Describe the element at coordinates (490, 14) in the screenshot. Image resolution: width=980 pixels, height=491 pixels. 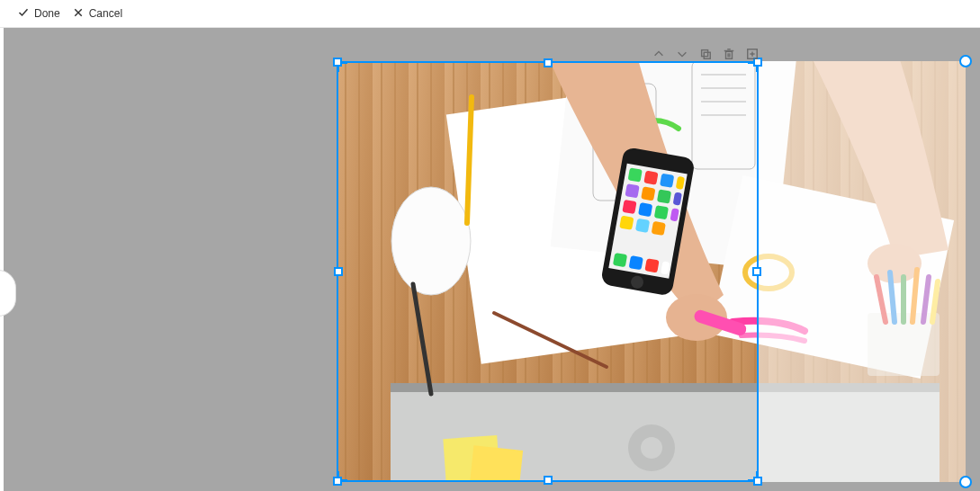
I see `editor-toolbar: Done Cancel` at that location.